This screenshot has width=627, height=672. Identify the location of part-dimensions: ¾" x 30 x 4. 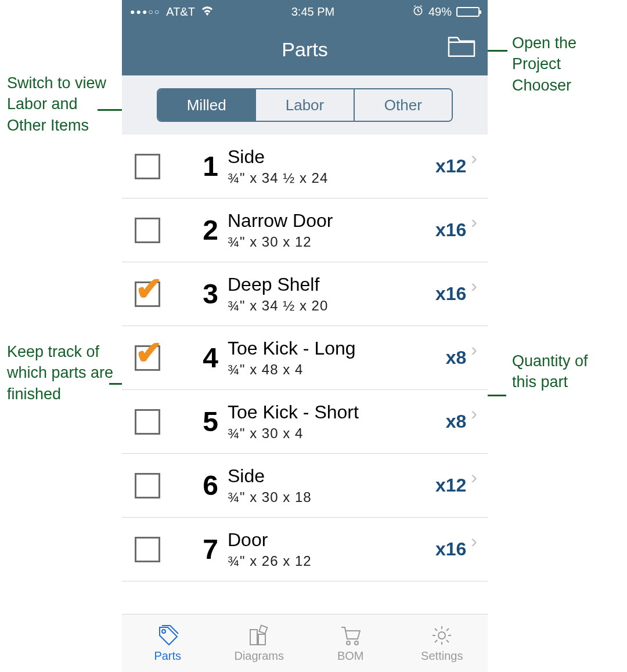
(337, 433).